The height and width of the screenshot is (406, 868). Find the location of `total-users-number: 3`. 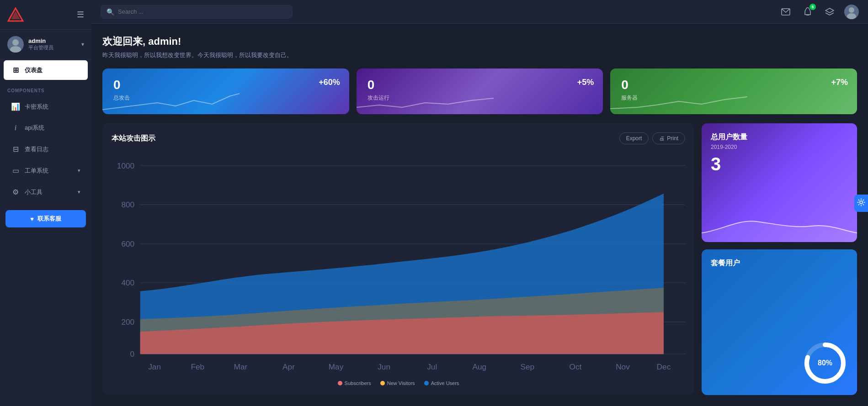

total-users-number: 3 is located at coordinates (779, 164).